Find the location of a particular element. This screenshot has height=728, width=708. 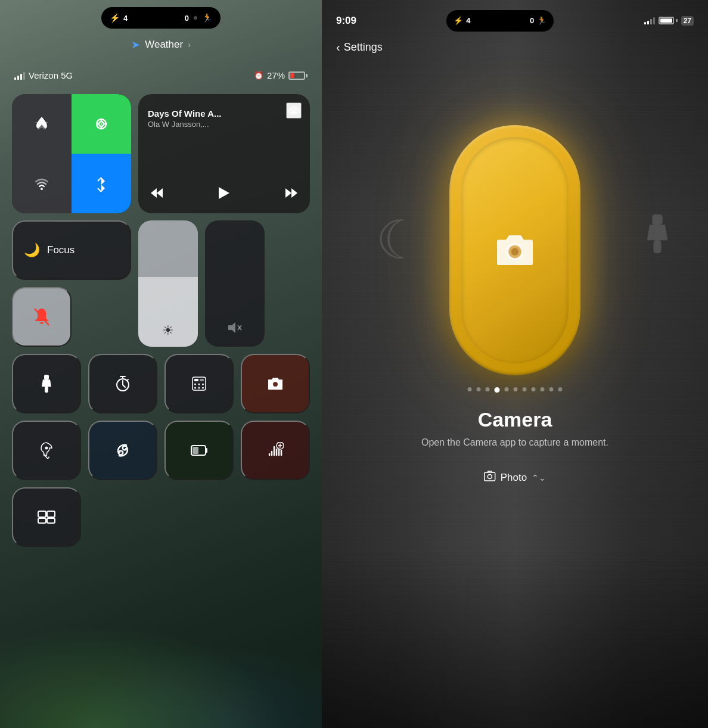

battery-icon-right is located at coordinates (668, 20).